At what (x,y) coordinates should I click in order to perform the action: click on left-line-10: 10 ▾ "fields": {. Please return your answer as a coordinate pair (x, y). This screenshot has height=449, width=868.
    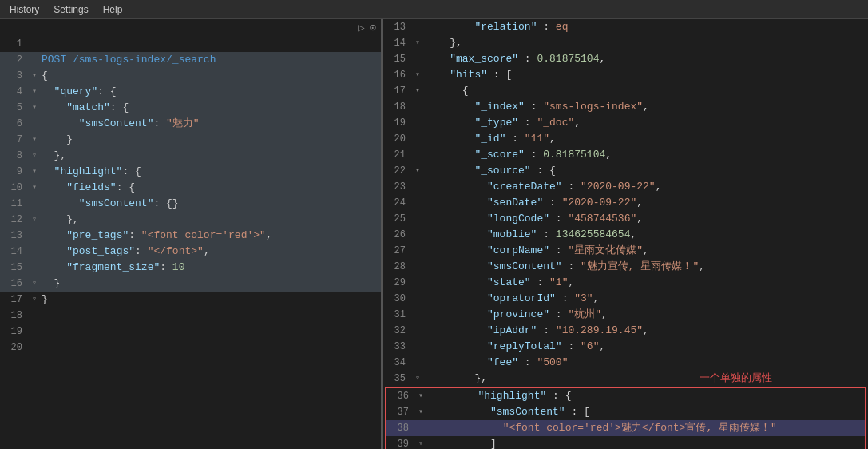
    Looking at the image, I should click on (190, 188).